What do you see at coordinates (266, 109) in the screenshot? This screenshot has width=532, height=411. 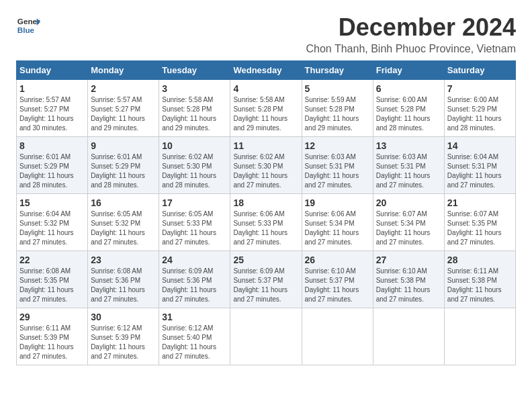 I see `week-row-1: 1Sunrise: 5:57 AMSunset: 5:27 PMDaylight…` at bounding box center [266, 109].